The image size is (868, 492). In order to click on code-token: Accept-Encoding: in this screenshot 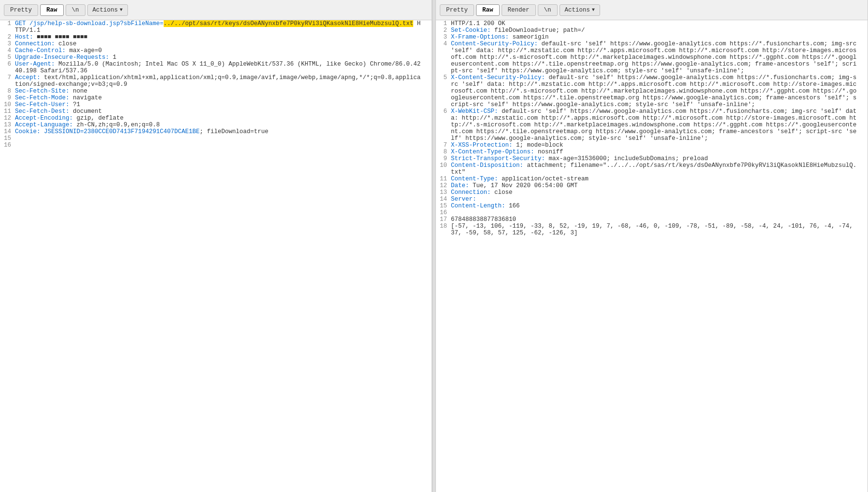, I will do `click(46, 118)`.